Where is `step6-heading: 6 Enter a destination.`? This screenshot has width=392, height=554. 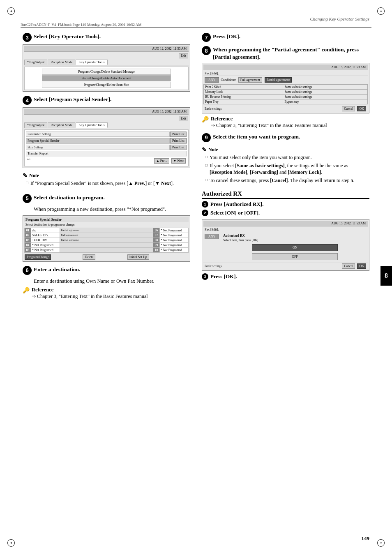 step6-heading: 6 Enter a destination. is located at coordinates (106, 270).